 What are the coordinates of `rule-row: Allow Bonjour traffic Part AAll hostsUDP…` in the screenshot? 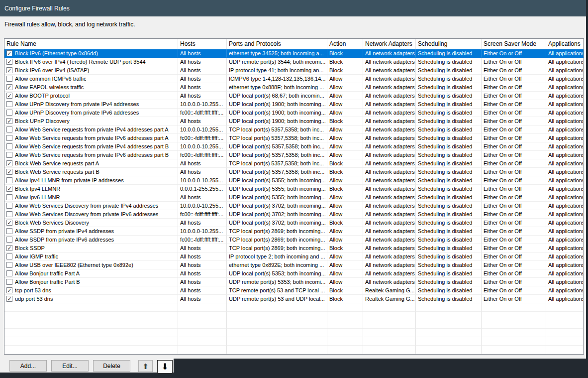 It's located at (294, 274).